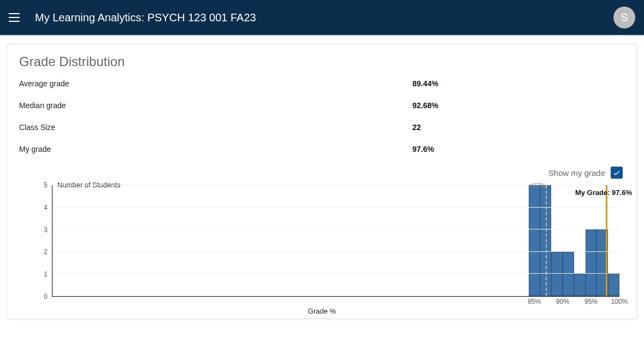 The image size is (644, 348). I want to click on course-name: PSYCH 123 001 FA23, so click(202, 17).